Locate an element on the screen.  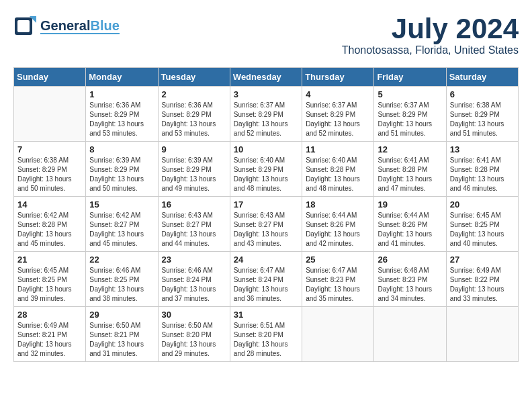
calendar-day-cell: 14Sunrise: 6:42 AM Sunset: 8:28 PM Dayli… is located at coordinates (50, 224).